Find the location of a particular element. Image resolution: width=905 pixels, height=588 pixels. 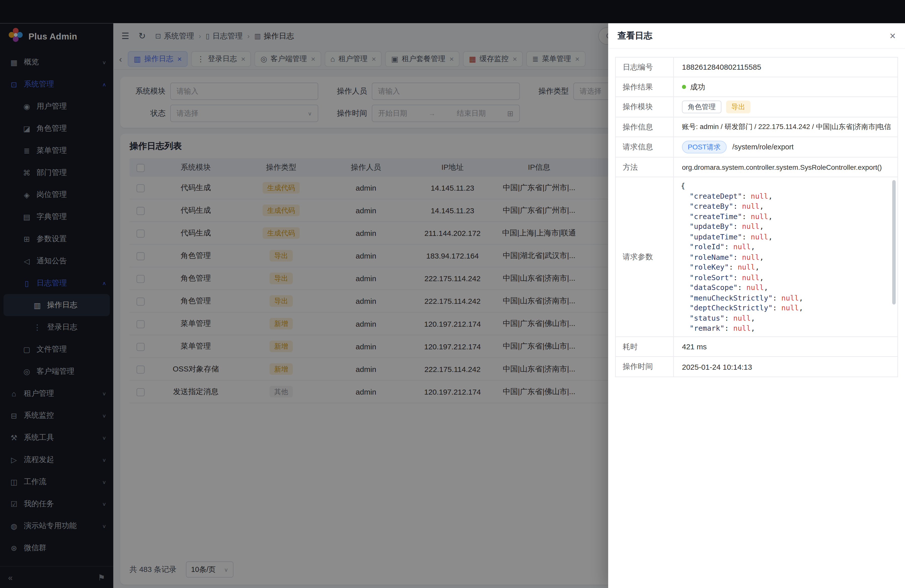

detail-row-operation-time: 操作时间2025-01-24 10:14:13 is located at coordinates (757, 367).